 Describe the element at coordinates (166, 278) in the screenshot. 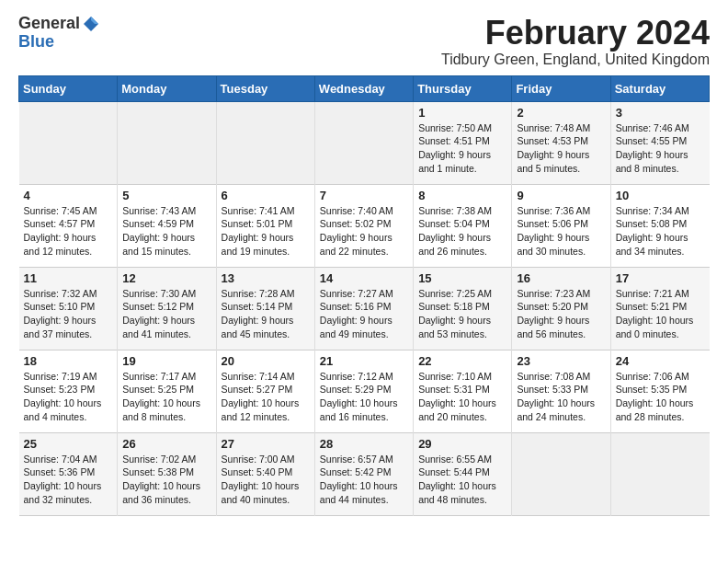

I see `day-number: 12` at that location.